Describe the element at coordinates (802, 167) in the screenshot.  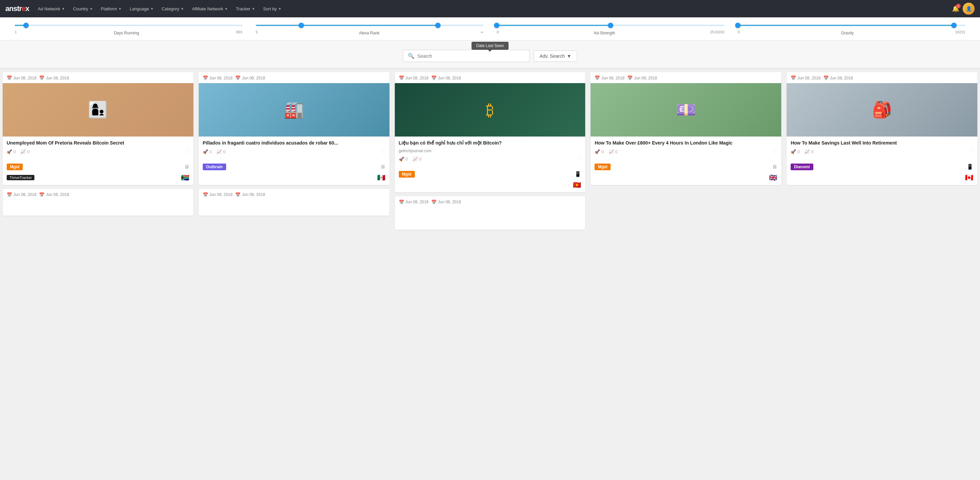
I see `network-badge: Dianomi` at that location.